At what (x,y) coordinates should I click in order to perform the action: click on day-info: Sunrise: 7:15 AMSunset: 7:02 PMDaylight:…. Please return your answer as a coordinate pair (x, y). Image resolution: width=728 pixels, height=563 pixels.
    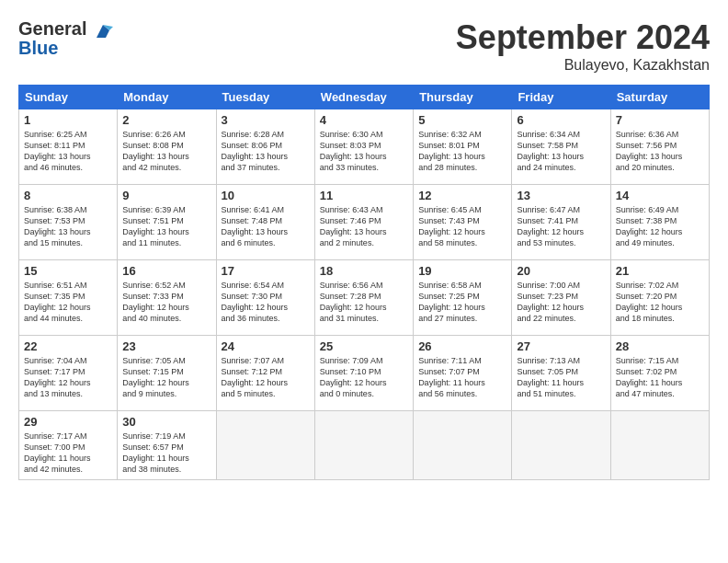
    Looking at the image, I should click on (660, 377).